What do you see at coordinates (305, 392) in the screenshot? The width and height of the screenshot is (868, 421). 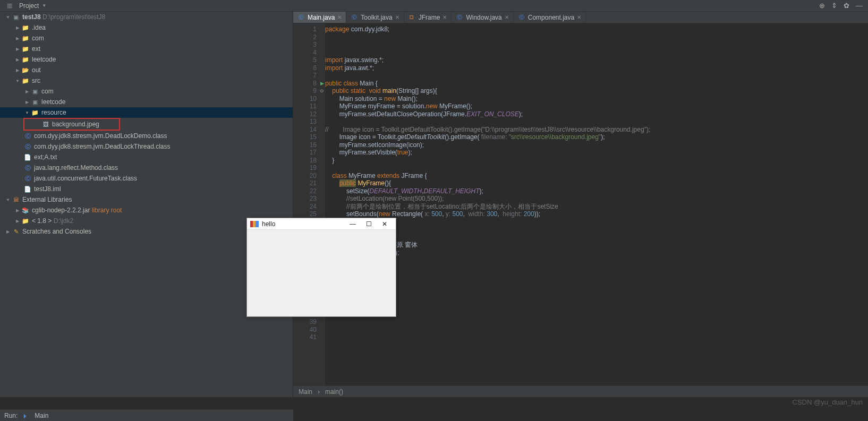 I see `breadcrumb-item: Main` at bounding box center [305, 392].